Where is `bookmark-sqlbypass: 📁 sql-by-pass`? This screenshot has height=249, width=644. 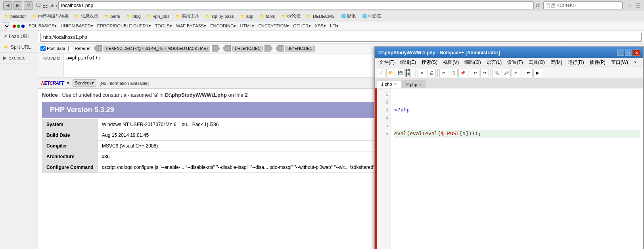 bookmark-sqlbypass: 📁 sql-by-pass is located at coordinates (220, 16).